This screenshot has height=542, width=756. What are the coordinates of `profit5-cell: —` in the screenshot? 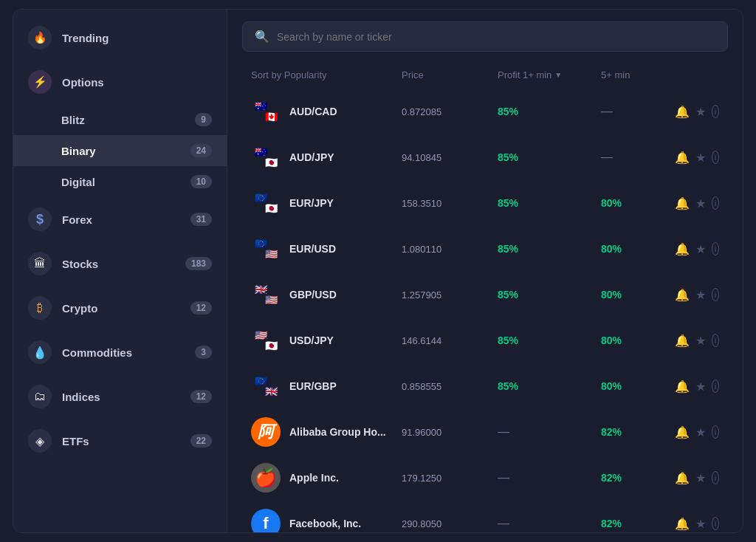 It's located at (638, 157).